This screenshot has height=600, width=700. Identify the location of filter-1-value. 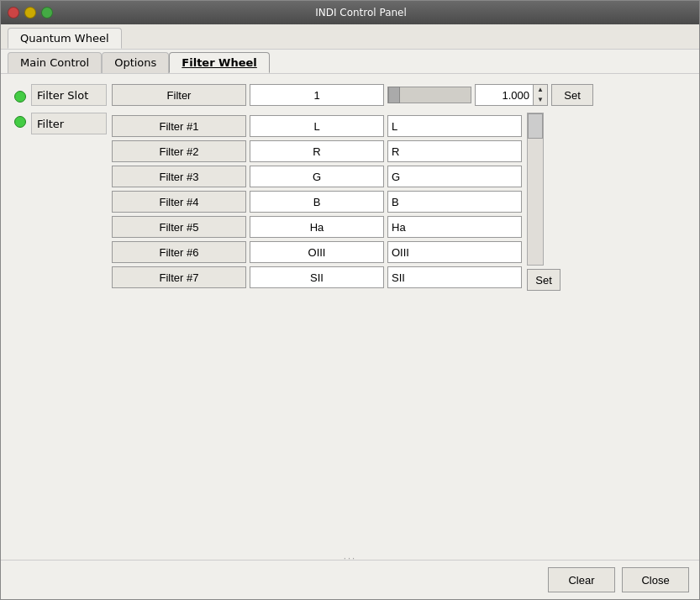
(317, 126).